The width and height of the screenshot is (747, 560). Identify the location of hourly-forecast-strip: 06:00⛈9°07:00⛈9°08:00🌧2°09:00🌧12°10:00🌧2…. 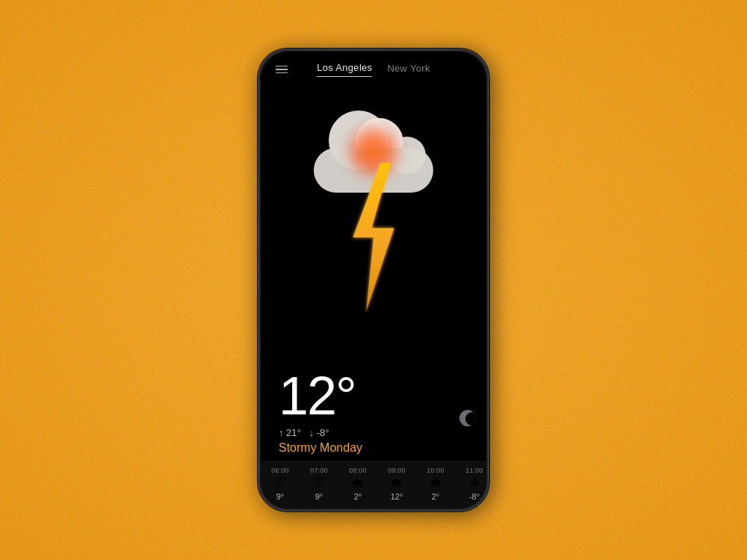
(374, 485).